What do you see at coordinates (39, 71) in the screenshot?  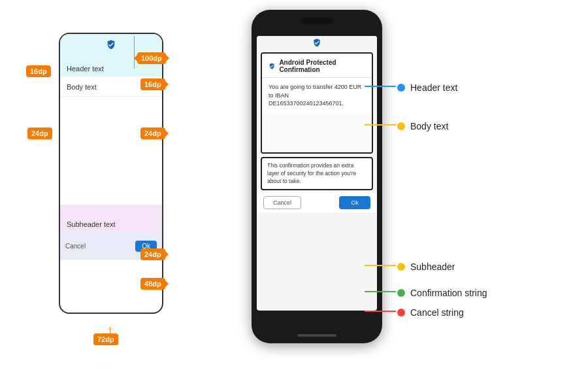 I see `dim-16dp-left: 16dp` at bounding box center [39, 71].